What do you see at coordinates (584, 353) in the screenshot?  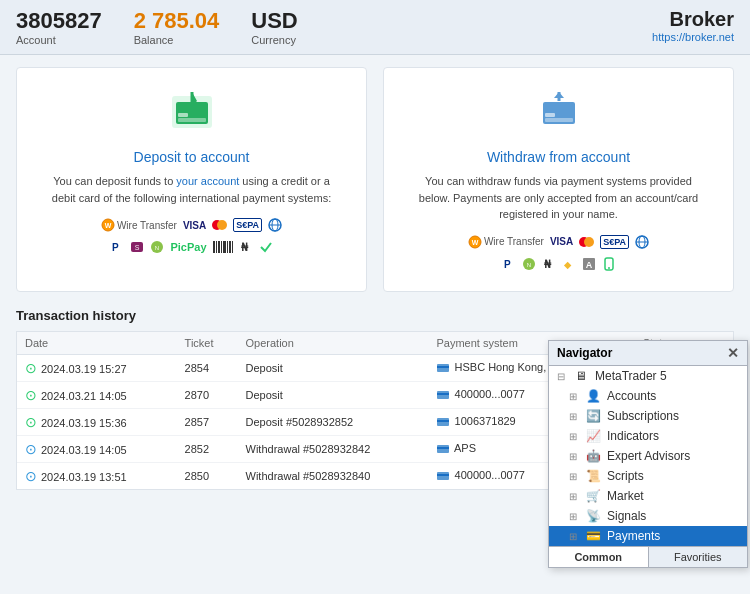 I see `navigator-title: Navigator` at bounding box center [584, 353].